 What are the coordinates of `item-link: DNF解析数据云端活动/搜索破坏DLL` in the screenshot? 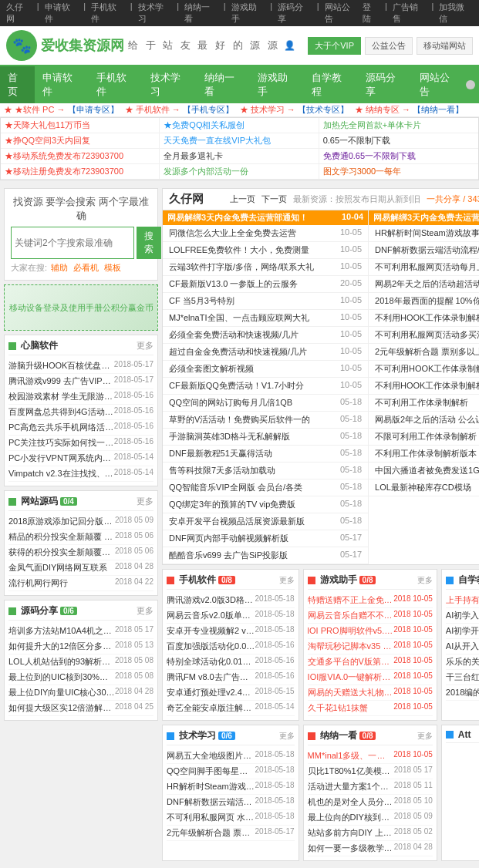 It's located at (211, 802).